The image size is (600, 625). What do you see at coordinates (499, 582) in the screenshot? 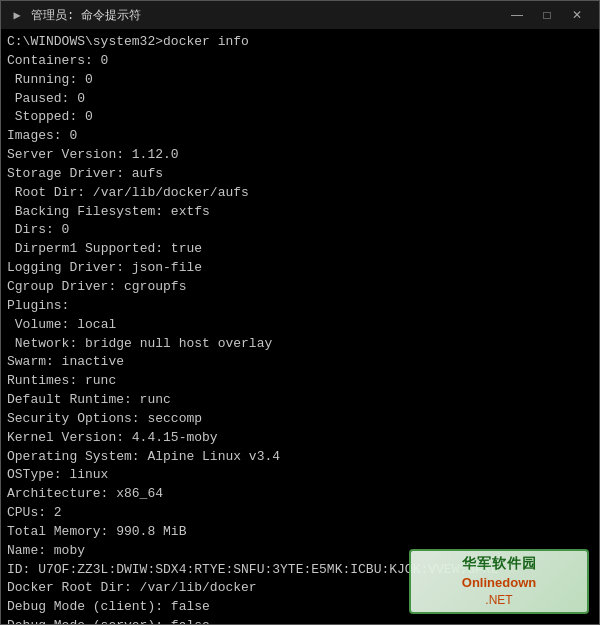
I see `watermark: 华军软件园 Onlinedown .NET` at bounding box center [499, 582].